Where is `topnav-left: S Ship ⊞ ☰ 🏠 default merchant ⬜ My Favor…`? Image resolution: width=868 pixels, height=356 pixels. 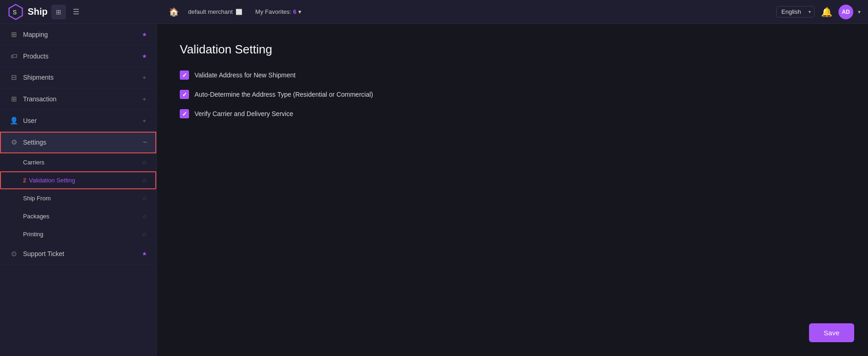 topnav-left: S Ship ⊞ ☰ 🏠 default merchant ⬜ My Favor… is located at coordinates (392, 12).